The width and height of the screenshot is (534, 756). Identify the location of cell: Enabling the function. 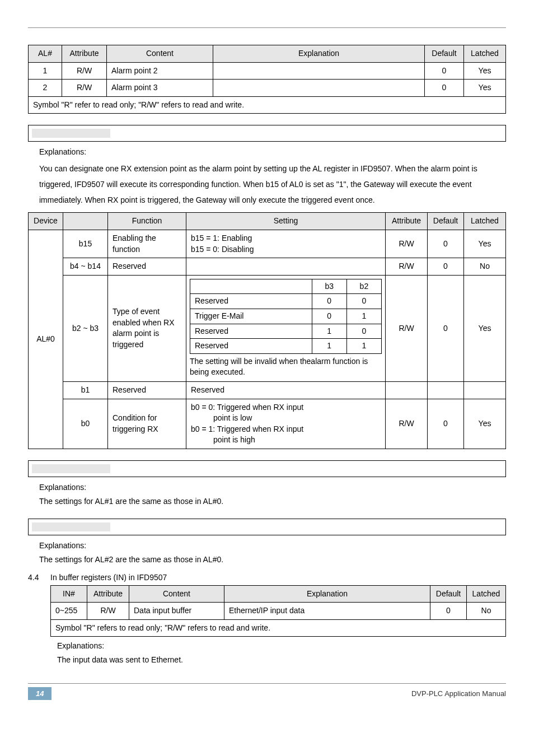
(147, 244).